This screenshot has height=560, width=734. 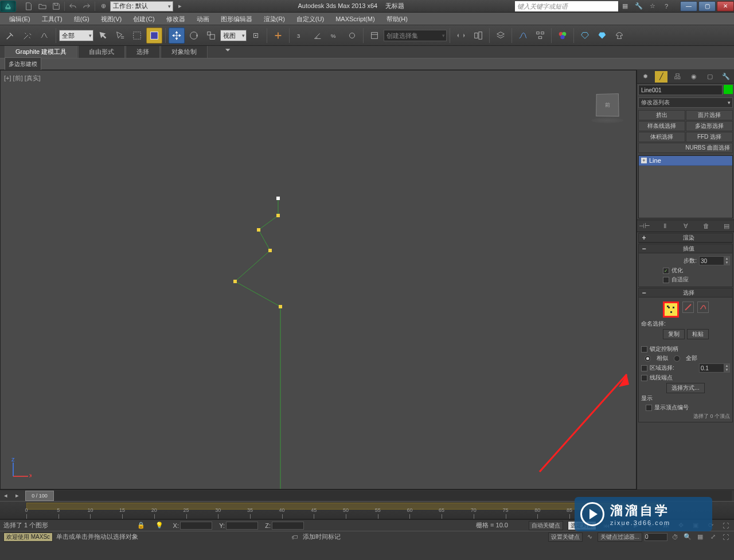 What do you see at coordinates (686, 187) in the screenshot?
I see `modifier-stack: + Line` at bounding box center [686, 187].